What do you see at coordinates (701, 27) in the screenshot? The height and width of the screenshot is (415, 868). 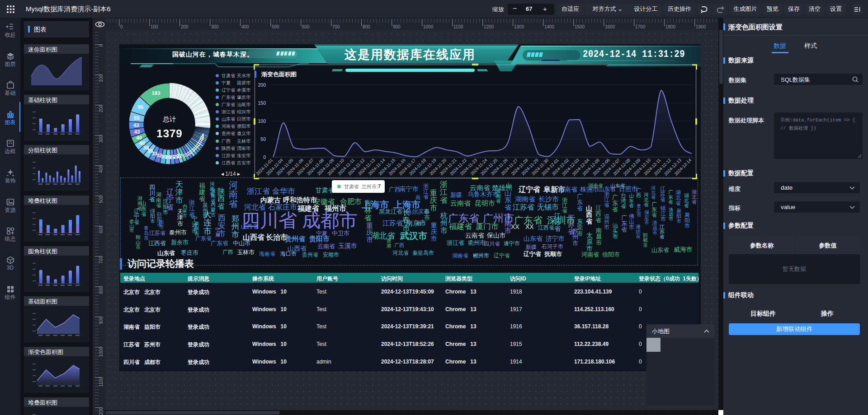 I see `svg-text: 1900` at bounding box center [701, 27].